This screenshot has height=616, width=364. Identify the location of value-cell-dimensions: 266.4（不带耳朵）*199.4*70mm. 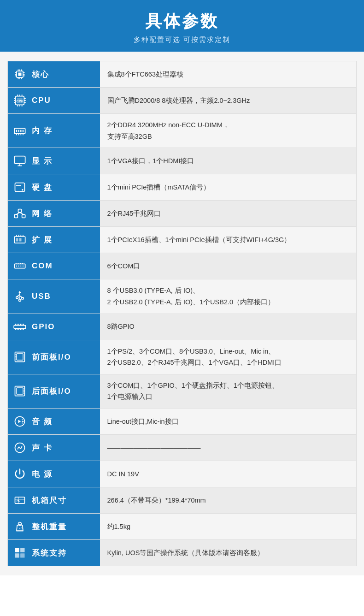
(229, 501).